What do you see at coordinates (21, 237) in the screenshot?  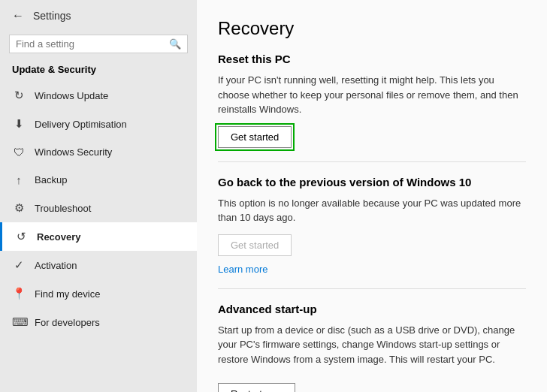 I see `recovery-icon: ↺` at bounding box center [21, 237].